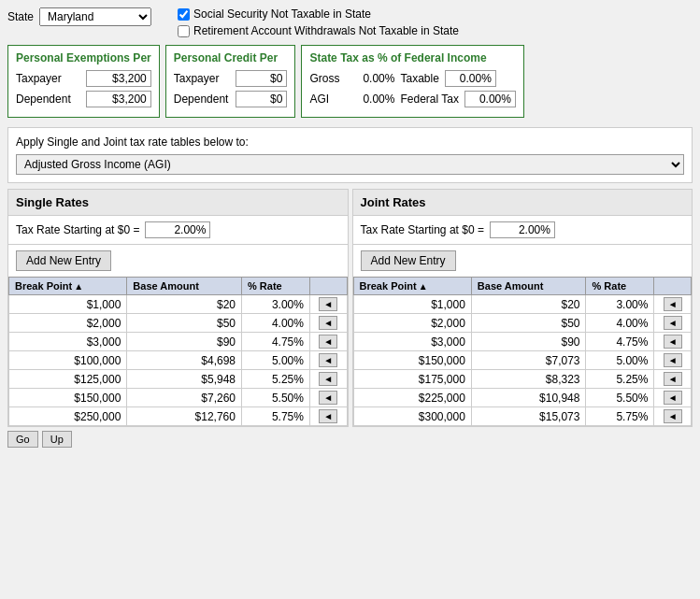 This screenshot has width=700, height=599. Describe the element at coordinates (262, 99) in the screenshot. I see `credit-dependent-input` at that location.